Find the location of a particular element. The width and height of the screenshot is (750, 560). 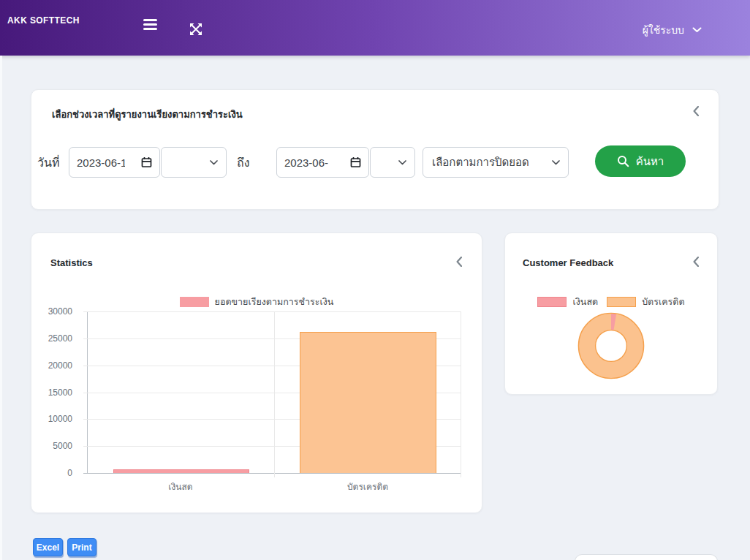

doughnut-chart is located at coordinates (611, 346).